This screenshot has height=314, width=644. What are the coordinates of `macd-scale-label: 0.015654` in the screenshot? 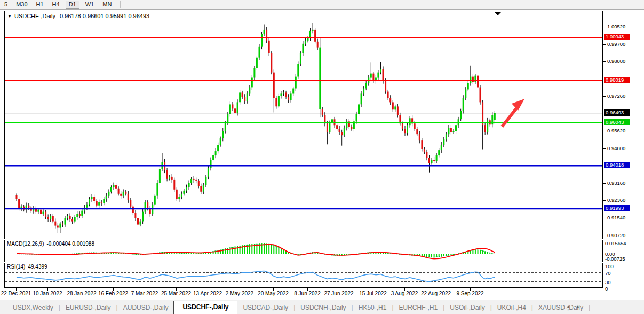 It's located at (616, 244).